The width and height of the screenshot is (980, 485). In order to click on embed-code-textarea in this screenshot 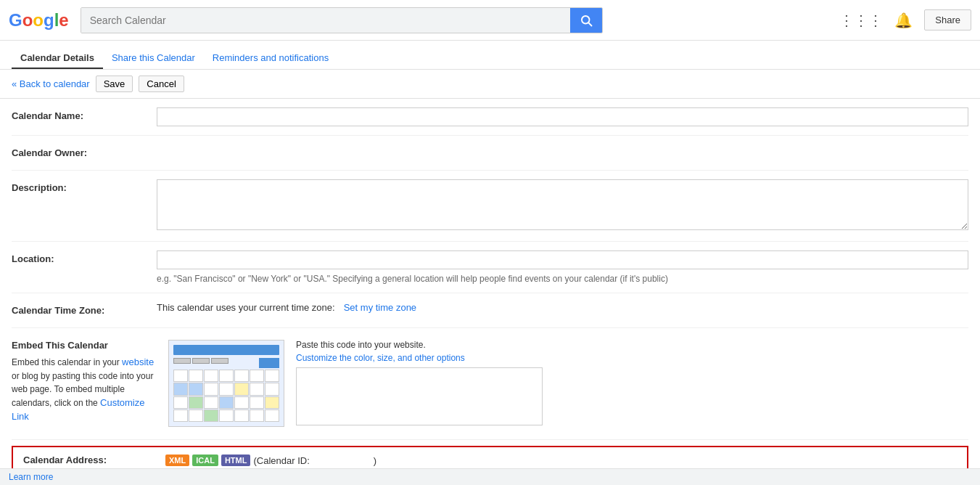, I will do `click(419, 396)`.